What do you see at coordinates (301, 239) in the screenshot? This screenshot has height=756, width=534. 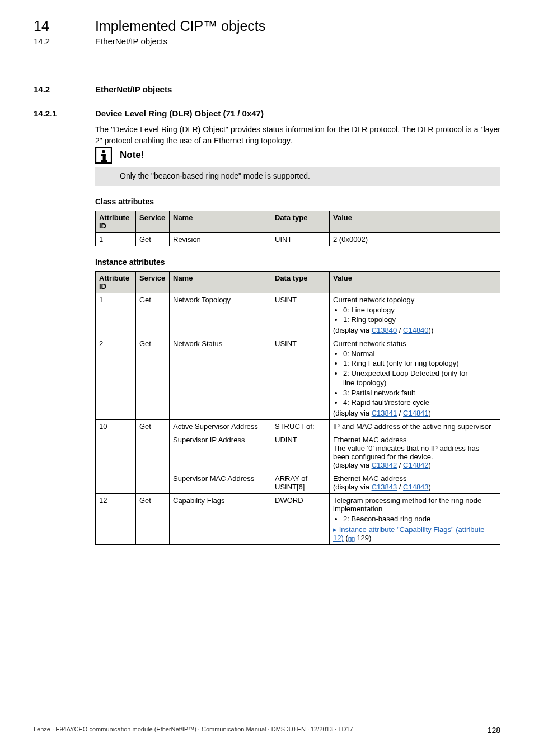 I see `cell-type: UINT` at bounding box center [301, 239].